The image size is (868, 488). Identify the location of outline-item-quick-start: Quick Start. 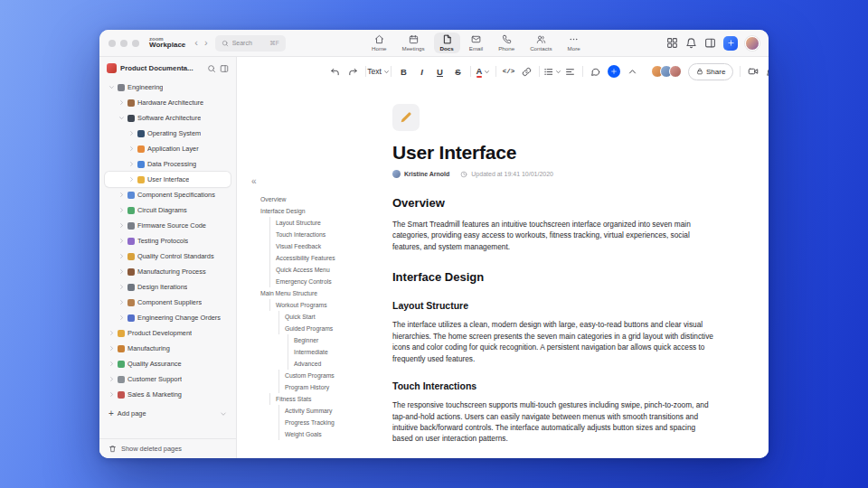
(327, 316).